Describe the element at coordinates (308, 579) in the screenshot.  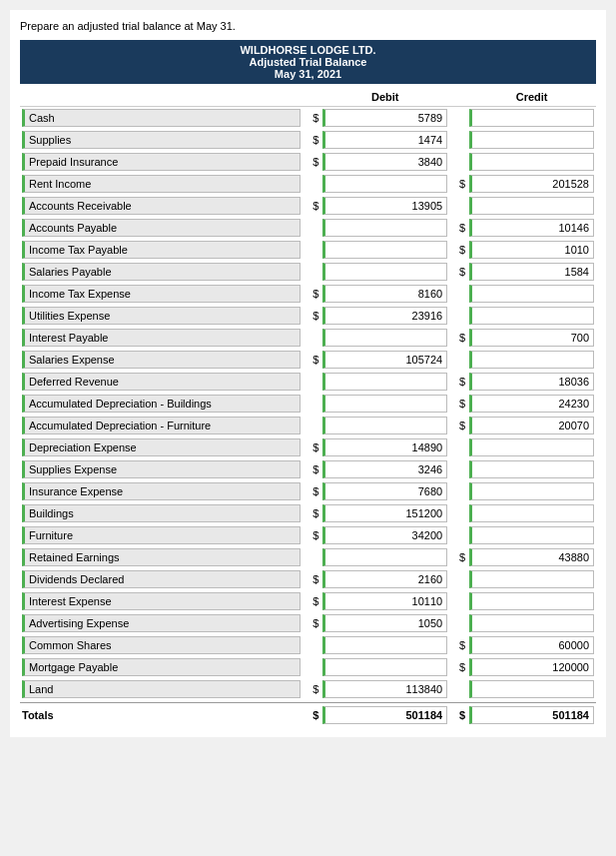
I see `table-row: Dividends Declared $ 2160` at that location.